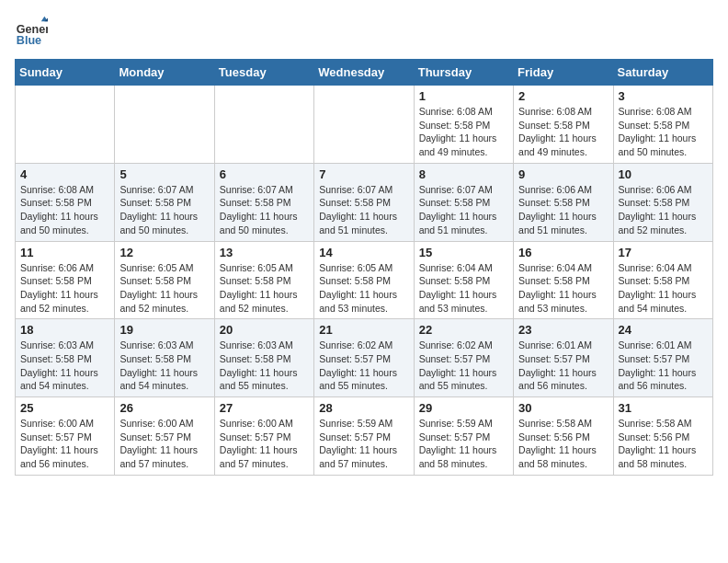 Image resolution: width=728 pixels, height=563 pixels. What do you see at coordinates (64, 175) in the screenshot?
I see `day-number: 4` at bounding box center [64, 175].